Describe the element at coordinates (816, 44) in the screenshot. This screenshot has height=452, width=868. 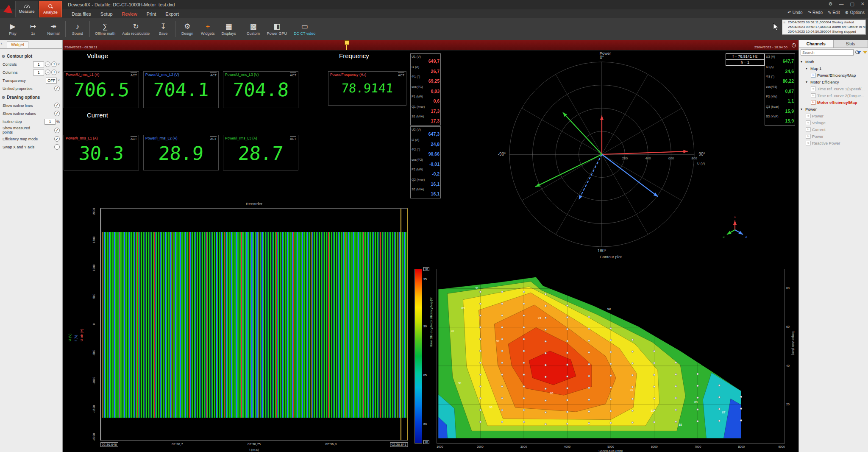
I see `tab-channels: Channels` at that location.